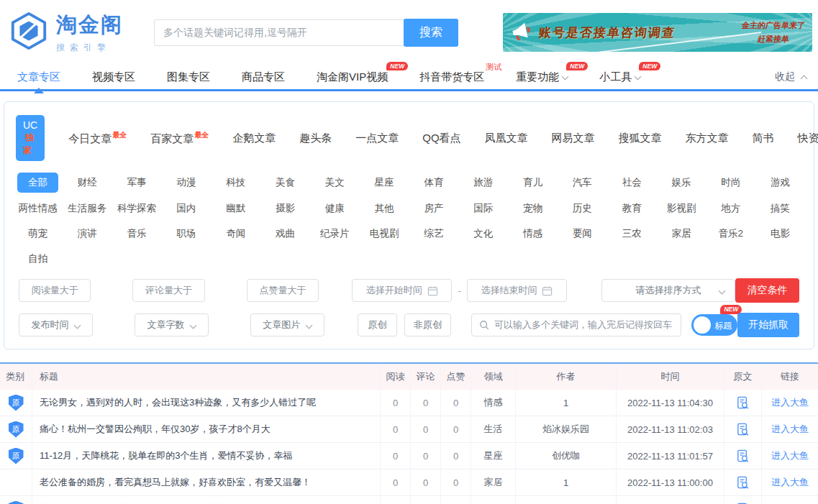  Describe the element at coordinates (37, 259) in the screenshot. I see `category-tag: 自拍` at that location.